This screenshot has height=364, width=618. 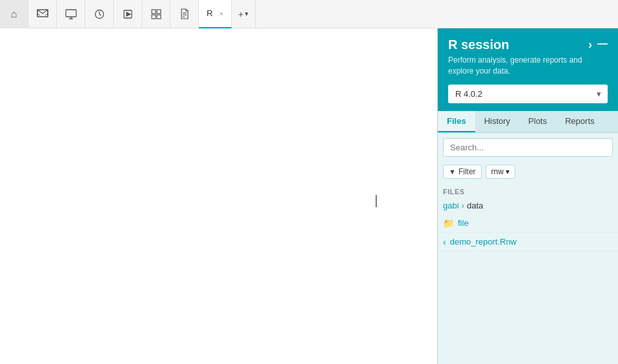 I want to click on r-version-select: R 4.0.2, so click(x=528, y=94).